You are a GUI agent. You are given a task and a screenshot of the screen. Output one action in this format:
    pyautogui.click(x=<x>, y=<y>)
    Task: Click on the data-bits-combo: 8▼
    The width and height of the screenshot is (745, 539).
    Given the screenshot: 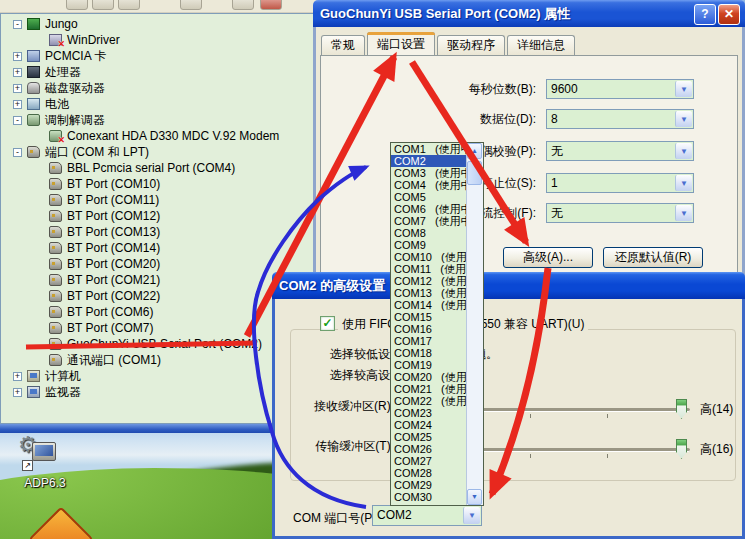 What is the action you would take?
    pyautogui.click(x=620, y=119)
    